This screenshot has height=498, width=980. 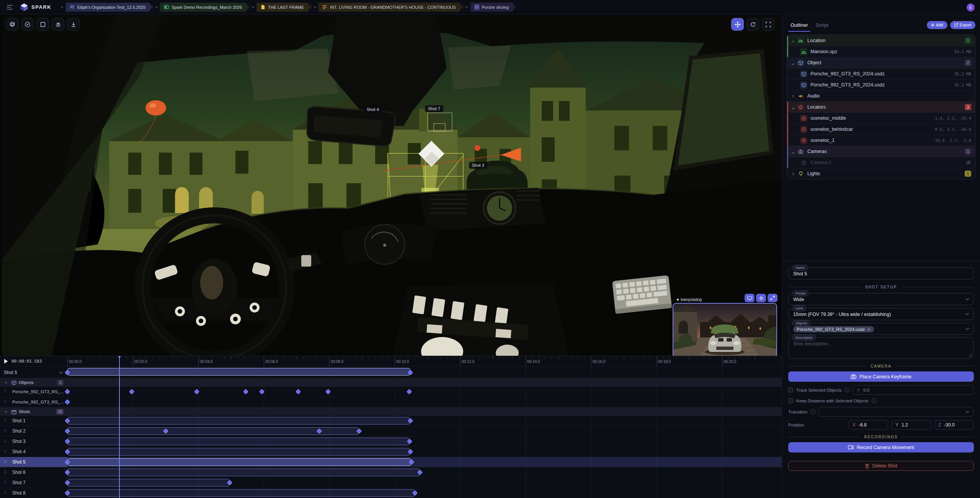 What do you see at coordinates (881, 96) in the screenshot?
I see `group-audio: › Audio` at bounding box center [881, 96].